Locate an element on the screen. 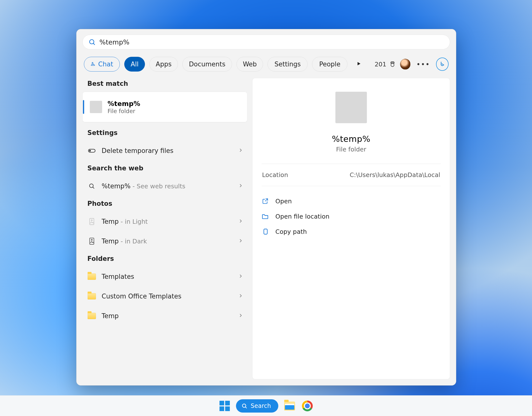 This screenshot has height=416, width=532. folder-item-temp: Temp is located at coordinates (165, 316).